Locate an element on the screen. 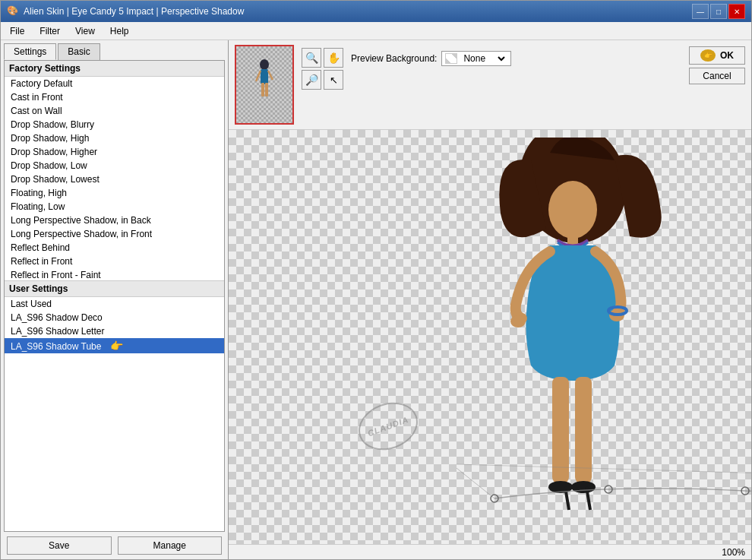 The image size is (752, 560). thumbnail-checker is located at coordinates (264, 85).